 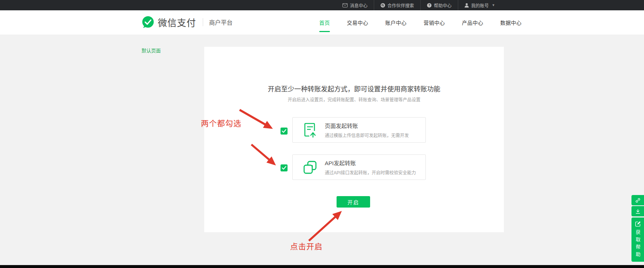 What do you see at coordinates (439, 5) in the screenshot?
I see `help-center-menu-item: ? 帮助中心` at bounding box center [439, 5].